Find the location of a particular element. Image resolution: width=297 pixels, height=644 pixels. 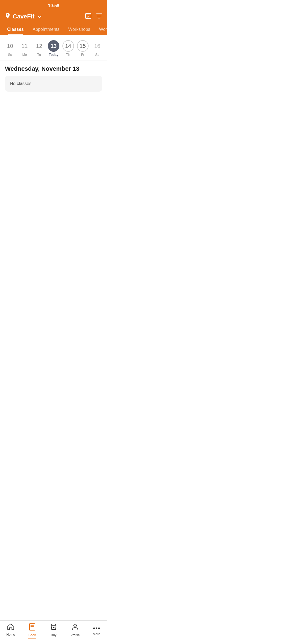

day-number-12: 12 is located at coordinates (39, 46).